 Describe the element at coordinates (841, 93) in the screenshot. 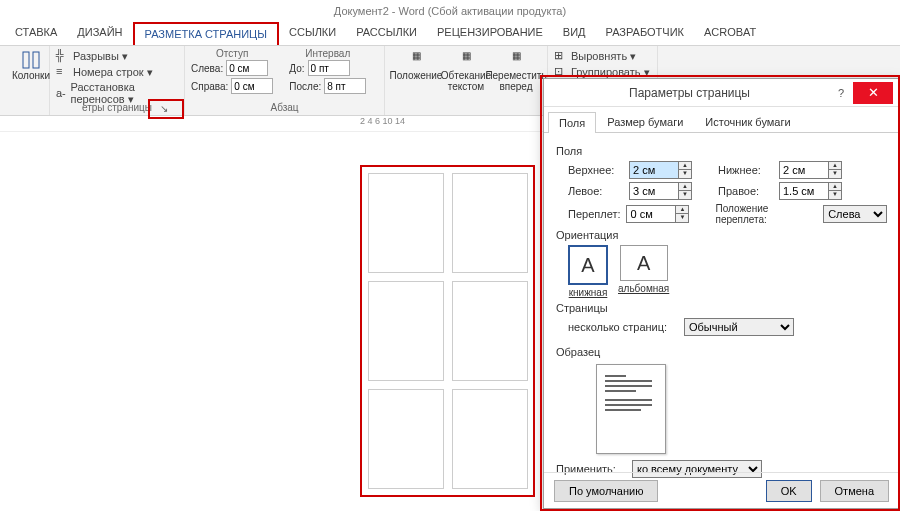

I see `help-button: ?` at that location.